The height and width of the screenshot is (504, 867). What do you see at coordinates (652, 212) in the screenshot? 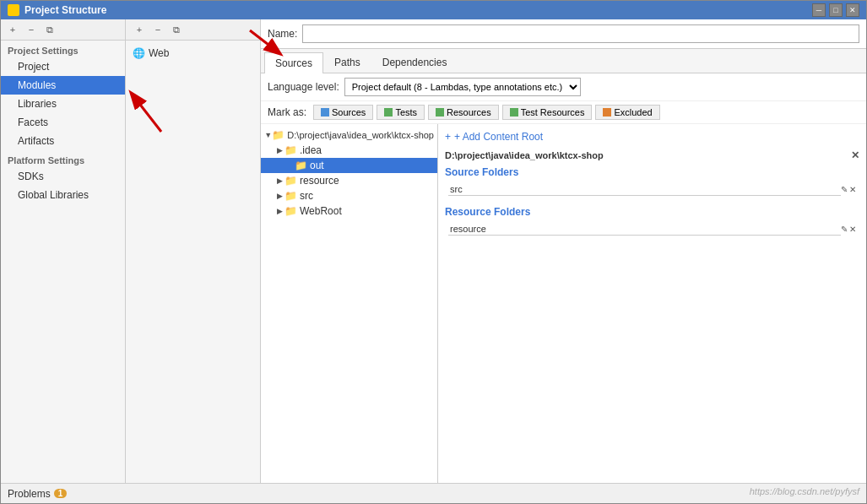
I see `resource-folders-title: Resource Folders` at bounding box center [652, 212].